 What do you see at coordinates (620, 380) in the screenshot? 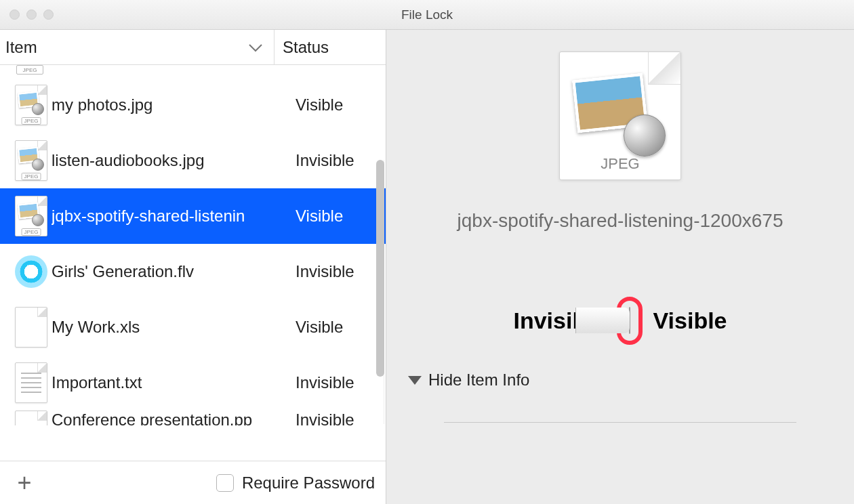
I see `hide-item-info-disclosure: Hide Item Info` at bounding box center [620, 380].